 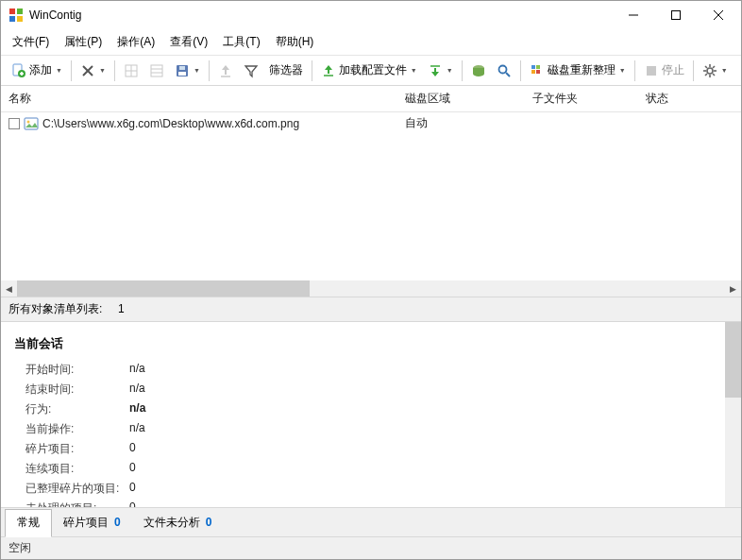 What do you see at coordinates (132, 468) in the screenshot?
I see `contiguous-value: 0` at bounding box center [132, 468].